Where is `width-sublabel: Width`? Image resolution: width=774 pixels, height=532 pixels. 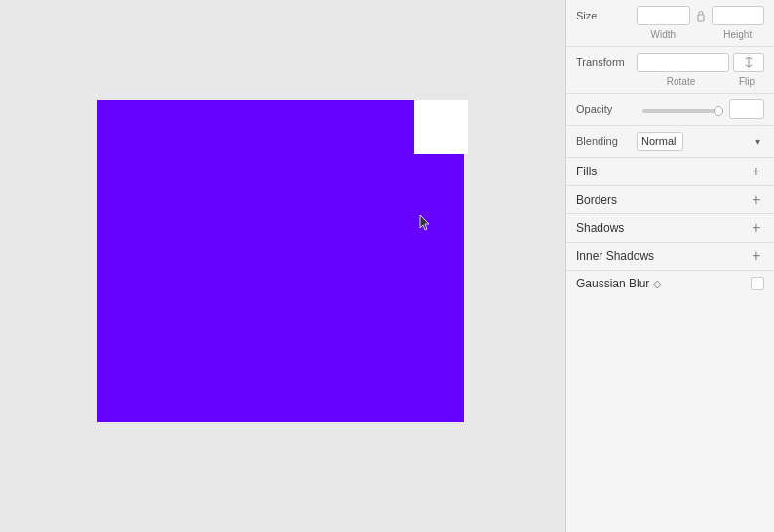 width-sublabel: Width is located at coordinates (663, 35).